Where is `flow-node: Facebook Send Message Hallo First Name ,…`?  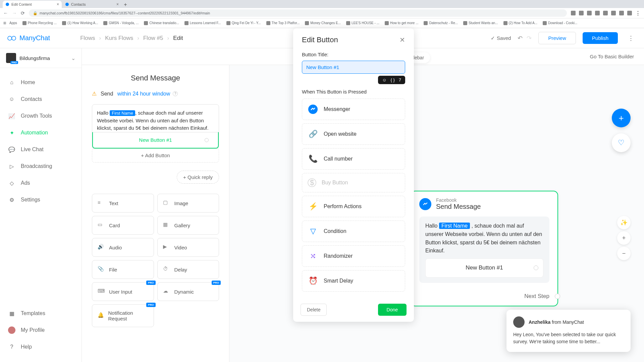
flow-node: Facebook Send Message Hallo First Name ,… is located at coordinates (484, 249).